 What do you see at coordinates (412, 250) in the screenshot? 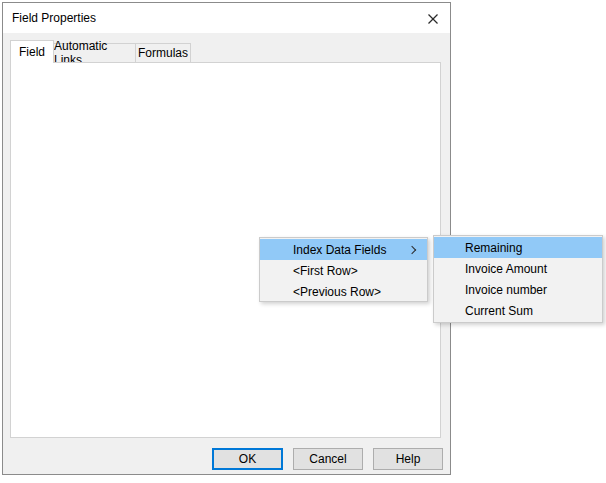
I see `submenu-arrow-icon` at bounding box center [412, 250].